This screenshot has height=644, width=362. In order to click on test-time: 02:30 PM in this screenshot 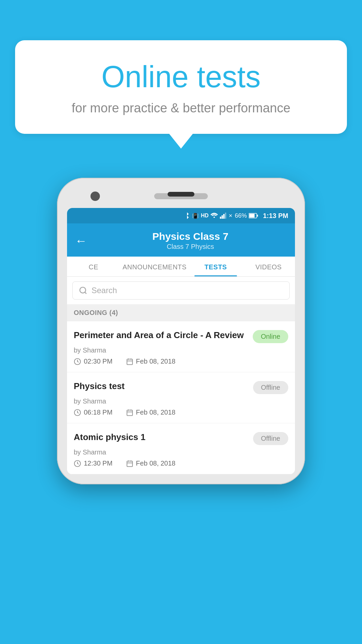, I will do `click(98, 362)`.